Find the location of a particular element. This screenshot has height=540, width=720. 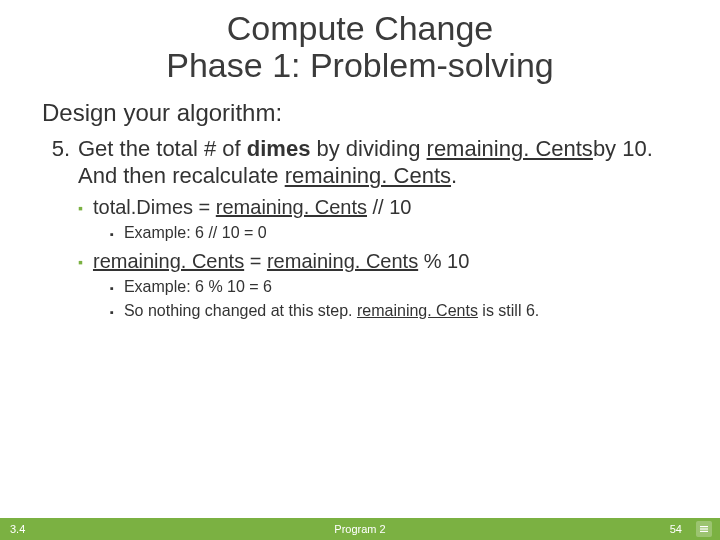

b1a-mid: .Dimes = is located at coordinates (174, 207).